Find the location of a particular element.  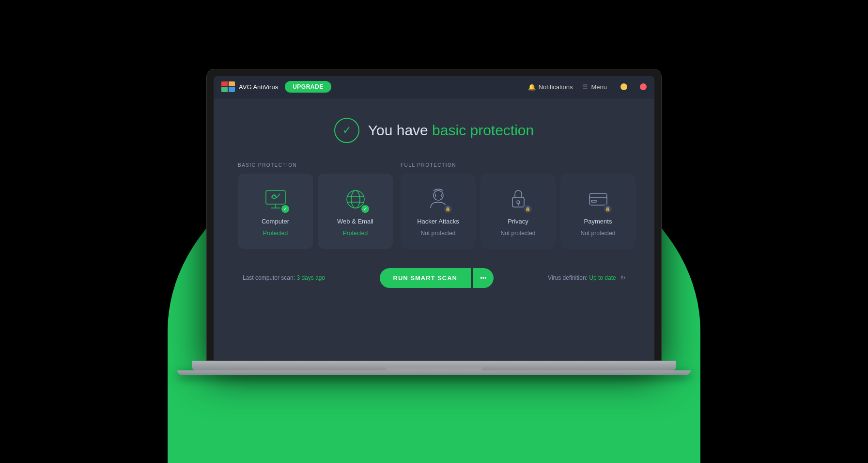

laptop-bottom-edge is located at coordinates (434, 373).